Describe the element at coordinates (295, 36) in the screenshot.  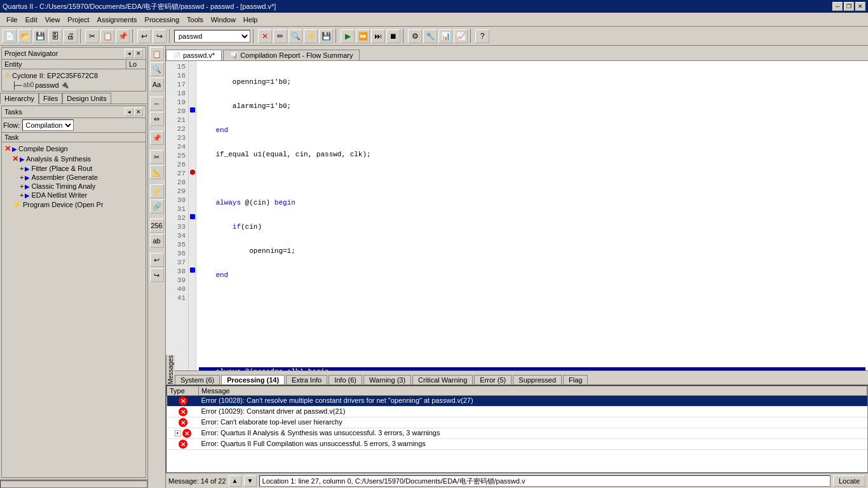
I see `find-btn: 🔍` at that location.